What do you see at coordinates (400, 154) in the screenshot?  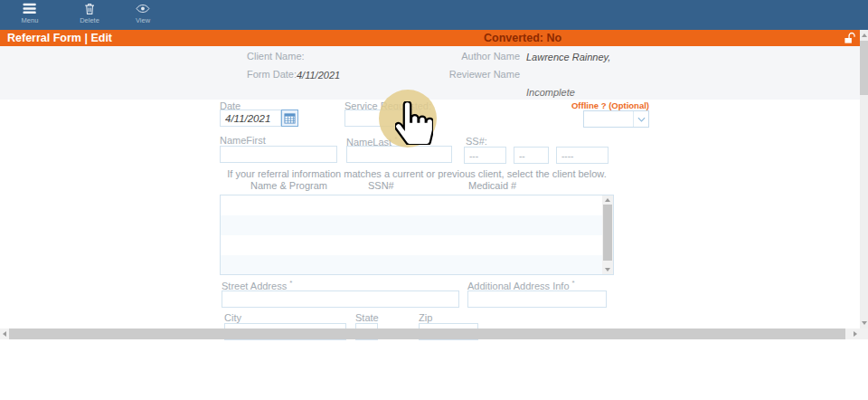 I see `name-last-input` at bounding box center [400, 154].